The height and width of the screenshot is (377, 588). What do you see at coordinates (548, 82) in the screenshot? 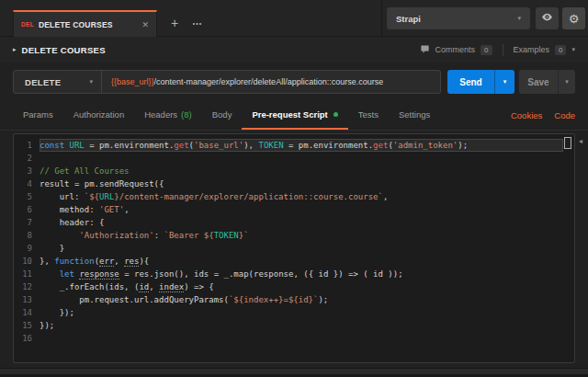
I see `save-button: Save ▾` at bounding box center [548, 82].